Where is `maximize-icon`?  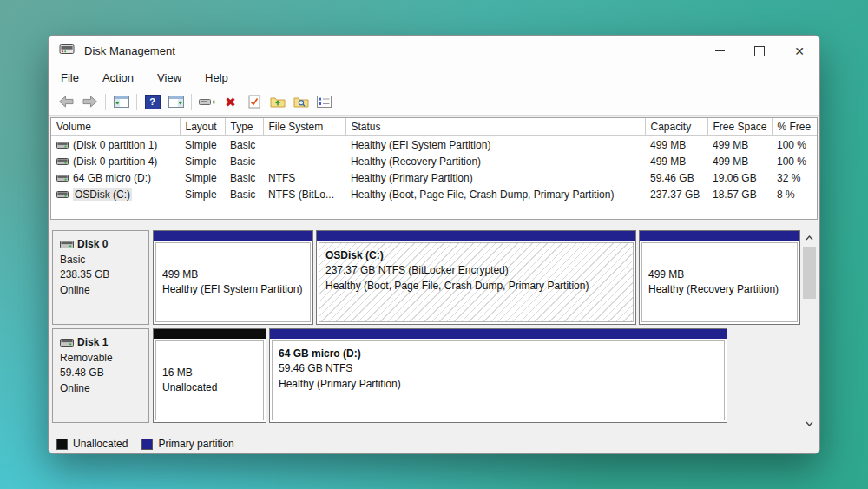
maximize-icon is located at coordinates (760, 51).